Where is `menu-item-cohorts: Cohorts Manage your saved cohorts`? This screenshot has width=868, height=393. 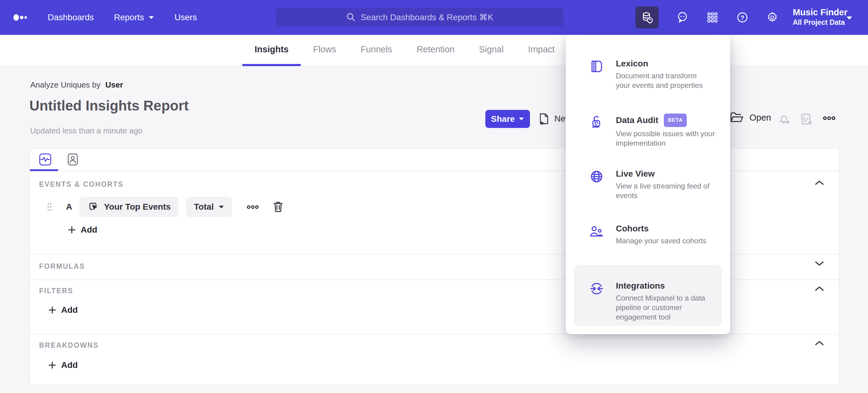 menu-item-cohorts: Cohorts Manage your saved cohorts is located at coordinates (648, 234).